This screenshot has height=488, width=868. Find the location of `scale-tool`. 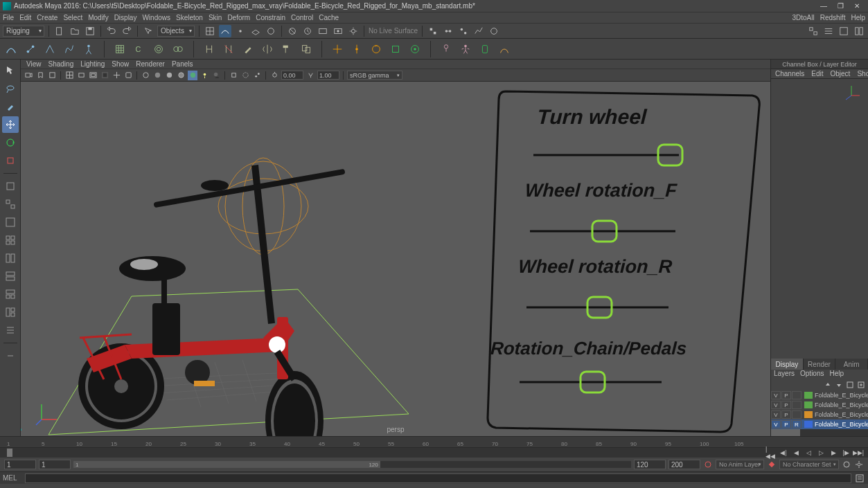

scale-tool is located at coordinates (10, 161).